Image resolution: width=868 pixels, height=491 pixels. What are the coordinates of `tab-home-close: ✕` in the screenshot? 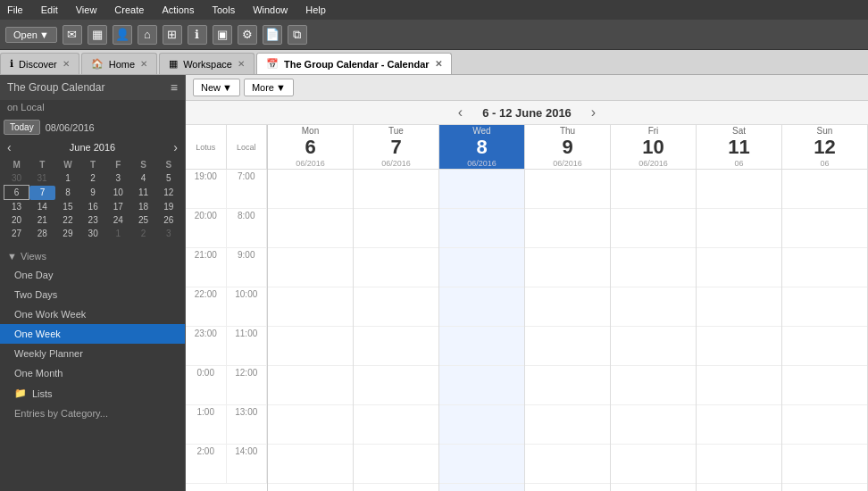 It's located at (144, 64).